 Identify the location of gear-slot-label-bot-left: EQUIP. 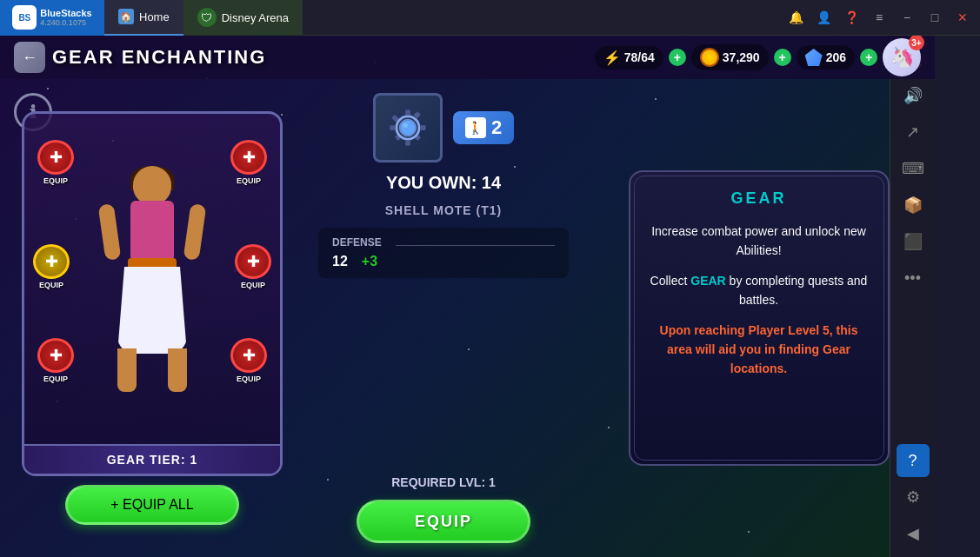
(56, 379).